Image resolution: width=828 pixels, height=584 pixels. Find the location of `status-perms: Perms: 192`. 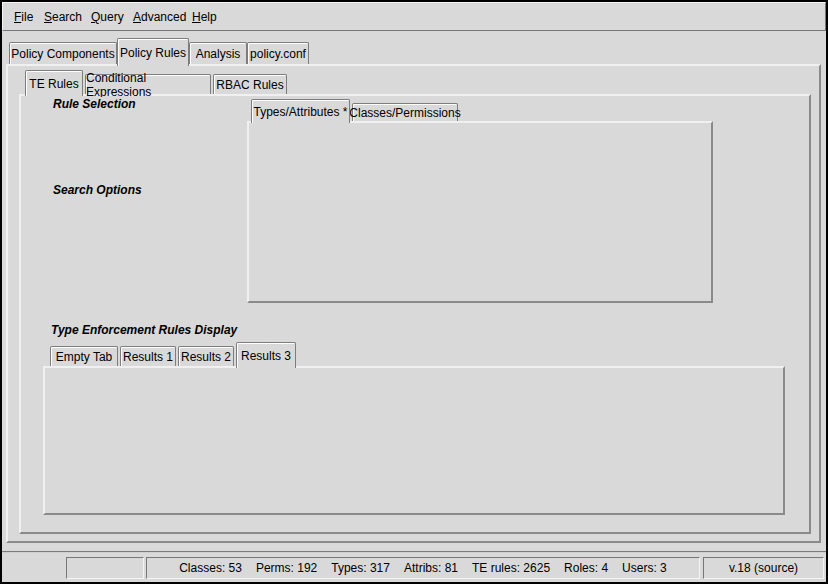

status-perms: Perms: 192 is located at coordinates (286, 568).